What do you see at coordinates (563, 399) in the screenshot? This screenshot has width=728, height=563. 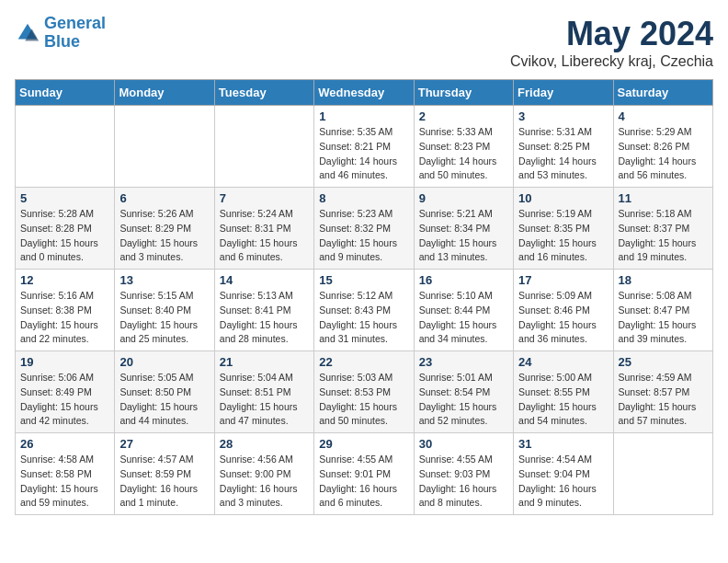 I see `day-info: Sunrise: 5:00 AM Sunset: 8:55 PM Dayligh…` at bounding box center [563, 399].